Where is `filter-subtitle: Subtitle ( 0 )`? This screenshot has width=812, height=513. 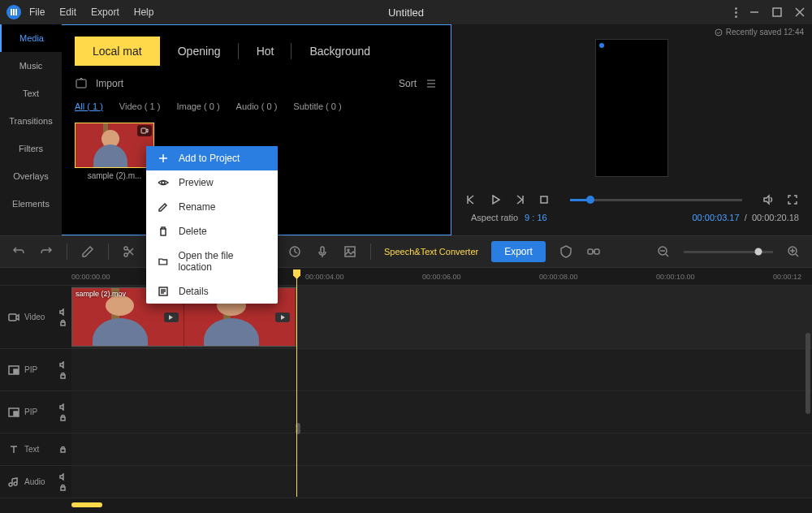
filter-subtitle: Subtitle ( 0 ) is located at coordinates (317, 106).